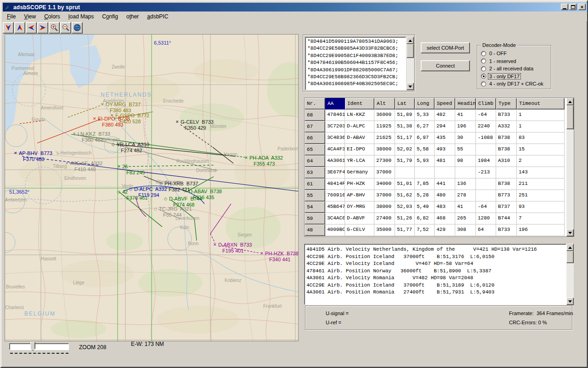  I want to click on title-bar: adsbSCOPE 1.1 by sprut ×, so click(295, 7).